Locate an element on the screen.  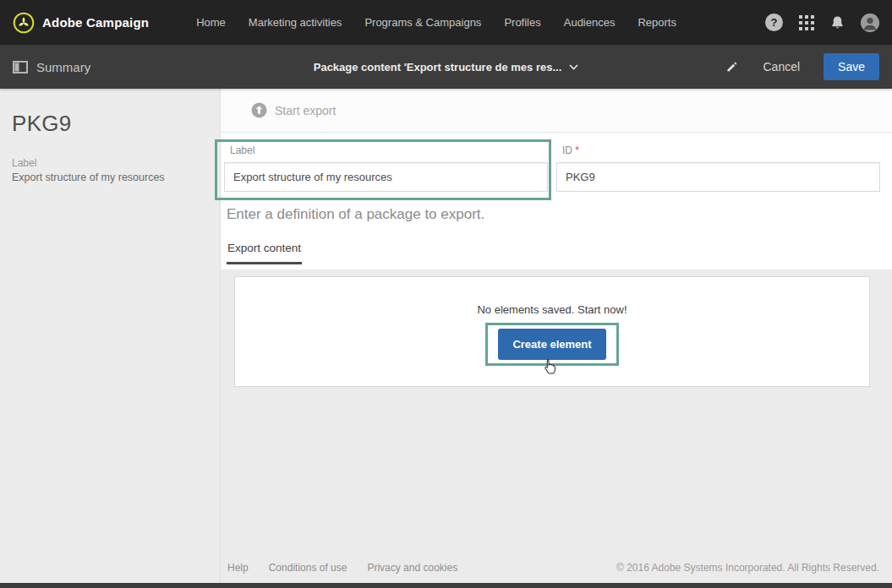
page-title: Package content 'Export structure de mes… is located at coordinates (438, 68).